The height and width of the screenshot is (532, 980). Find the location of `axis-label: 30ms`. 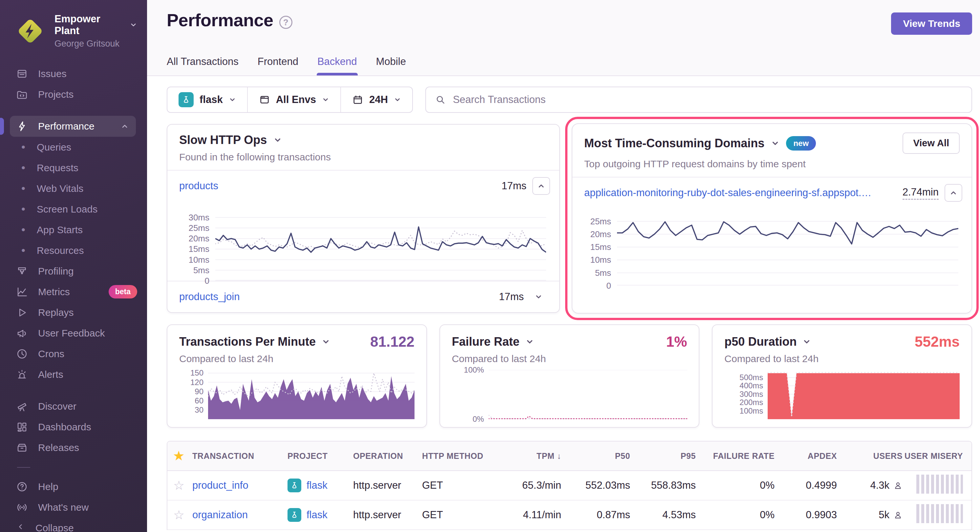

axis-label: 30ms is located at coordinates (199, 218).